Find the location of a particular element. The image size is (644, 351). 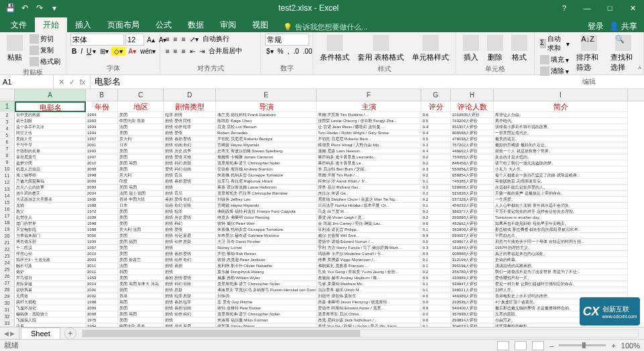

row-header: 29 is located at coordinates (7, 297).